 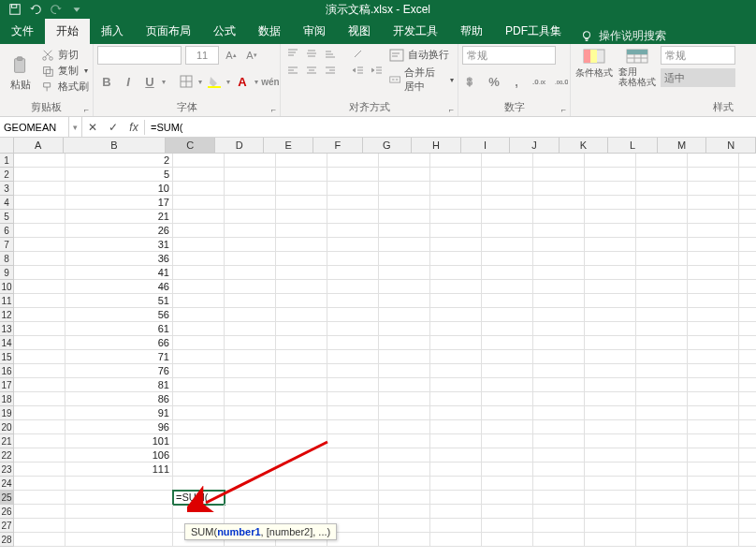 I want to click on row-header-28: 28, so click(x=7, y=539).